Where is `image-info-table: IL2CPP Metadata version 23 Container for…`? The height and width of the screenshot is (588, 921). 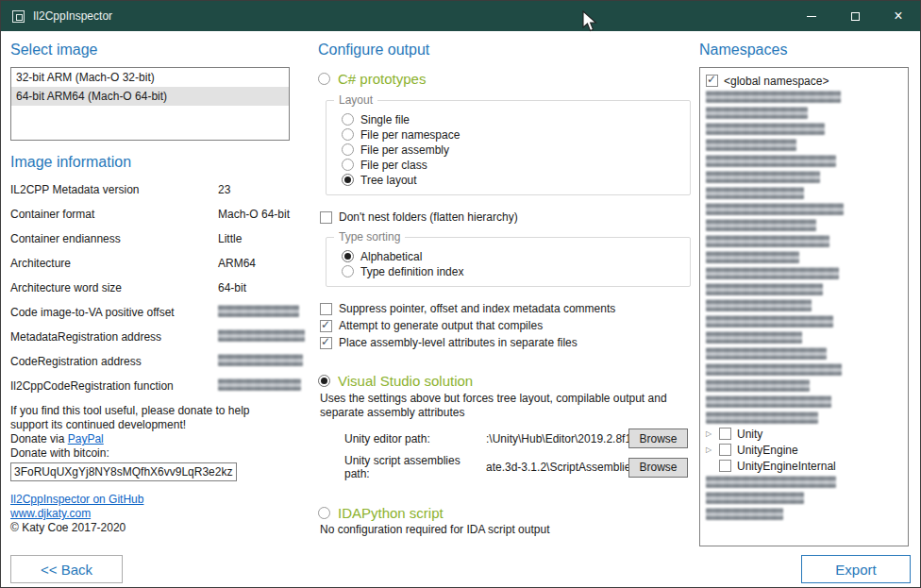 image-info-table: IL2CPP Metadata version 23 Container for… is located at coordinates (150, 287).